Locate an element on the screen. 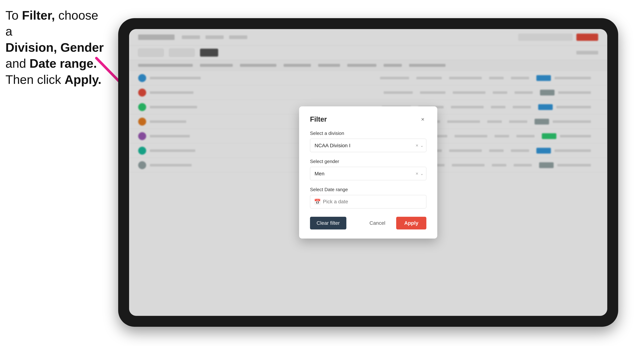 The height and width of the screenshot is (346, 644). gender-label: Select gender is located at coordinates (368, 162).